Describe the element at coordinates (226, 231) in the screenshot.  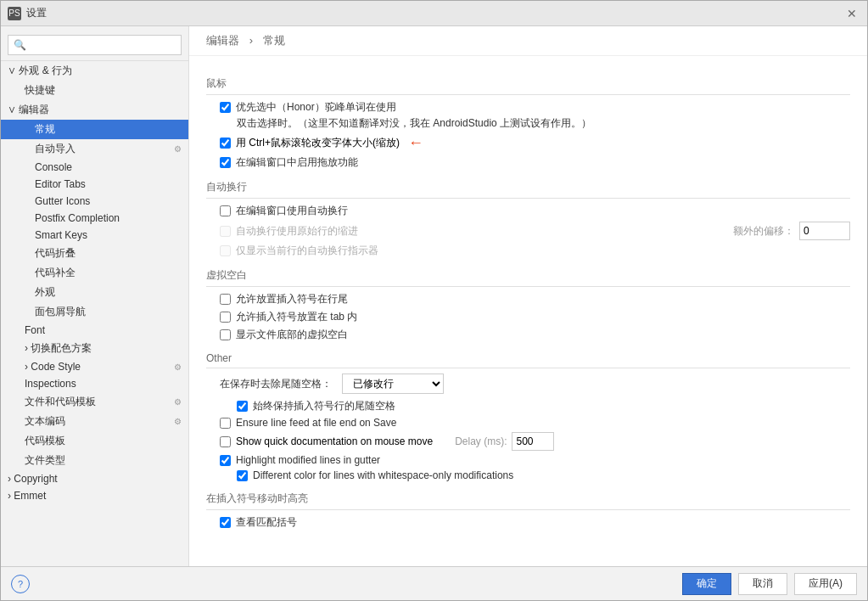
I see `checkbox-use-original-input` at that location.